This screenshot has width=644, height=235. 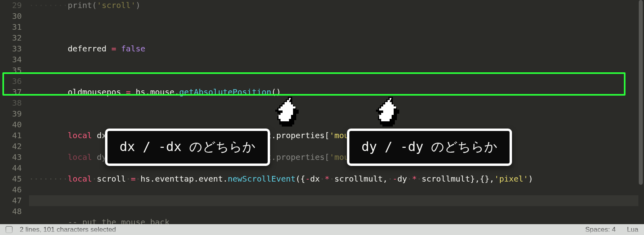 I want to click on code-token: dx, so click(x=315, y=179).